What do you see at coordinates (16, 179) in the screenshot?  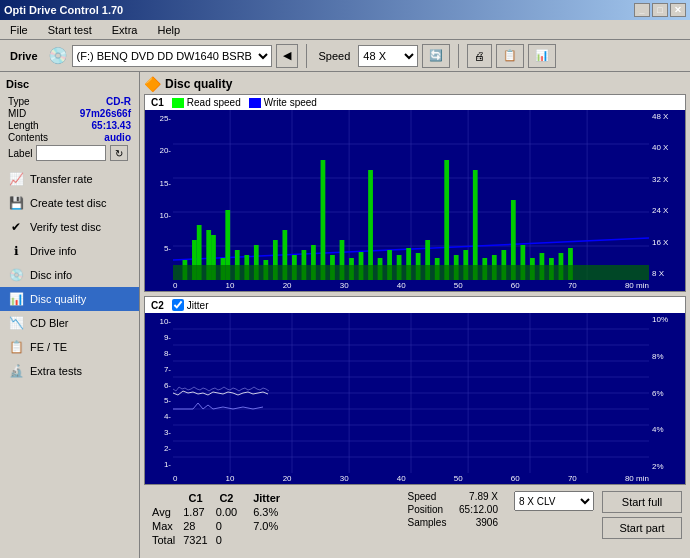 I see `transfer-rate-icon: 📈` at bounding box center [16, 179].